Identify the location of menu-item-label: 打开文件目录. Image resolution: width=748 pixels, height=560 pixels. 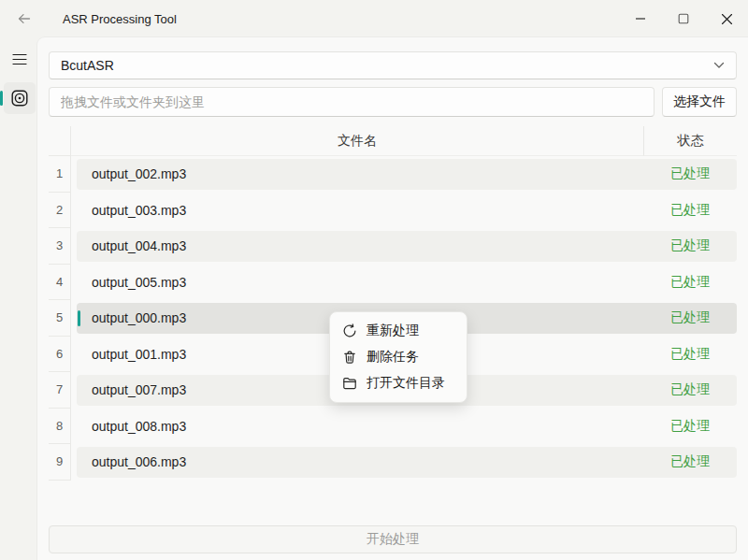
(406, 383).